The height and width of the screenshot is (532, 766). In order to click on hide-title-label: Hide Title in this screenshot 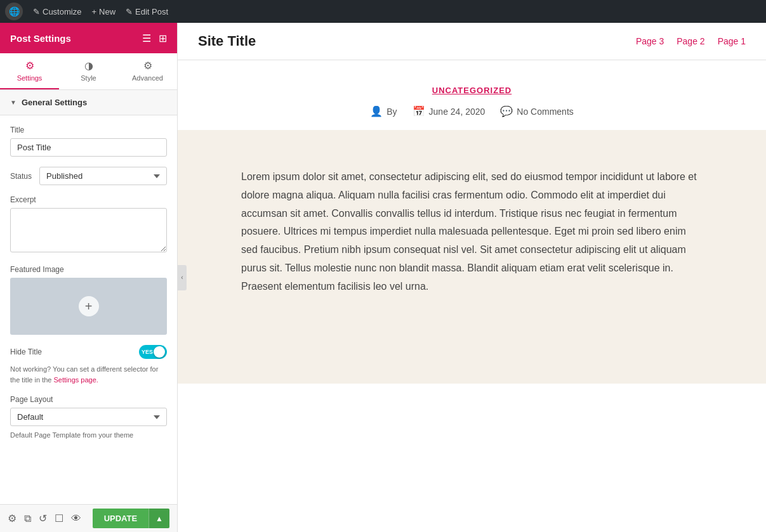, I will do `click(26, 352)`.